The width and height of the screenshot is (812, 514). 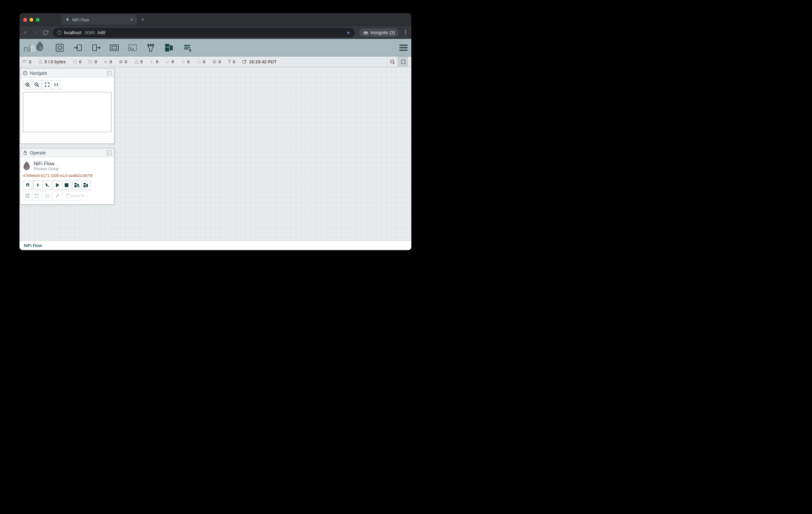 I want to click on stale-stat: 0, so click(x=201, y=62).